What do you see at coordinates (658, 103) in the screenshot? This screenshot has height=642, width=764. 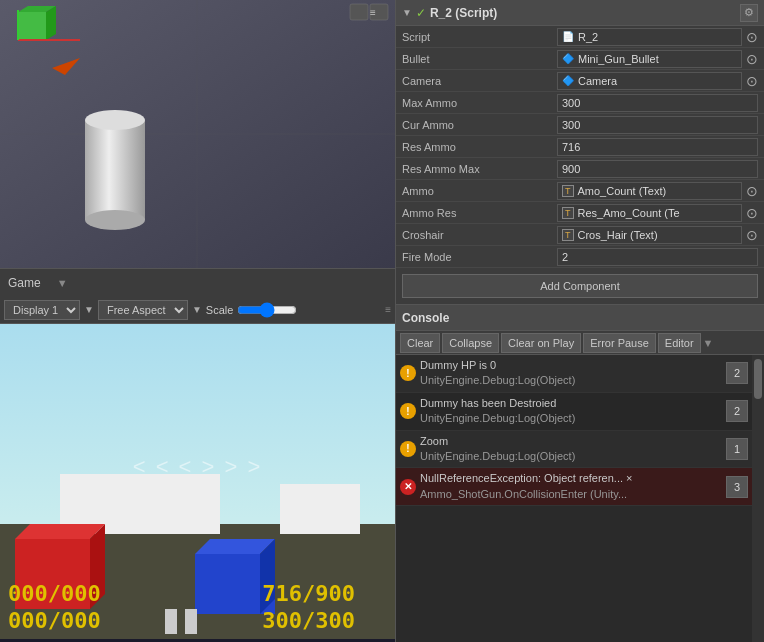 I see `value-maxammo: 300` at bounding box center [658, 103].